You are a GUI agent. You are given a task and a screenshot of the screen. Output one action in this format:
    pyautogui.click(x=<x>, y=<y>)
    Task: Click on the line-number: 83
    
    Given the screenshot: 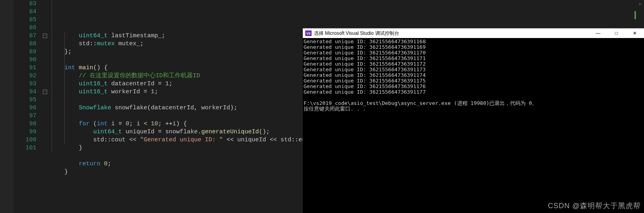 What is the action you would take?
    pyautogui.click(x=25, y=4)
    